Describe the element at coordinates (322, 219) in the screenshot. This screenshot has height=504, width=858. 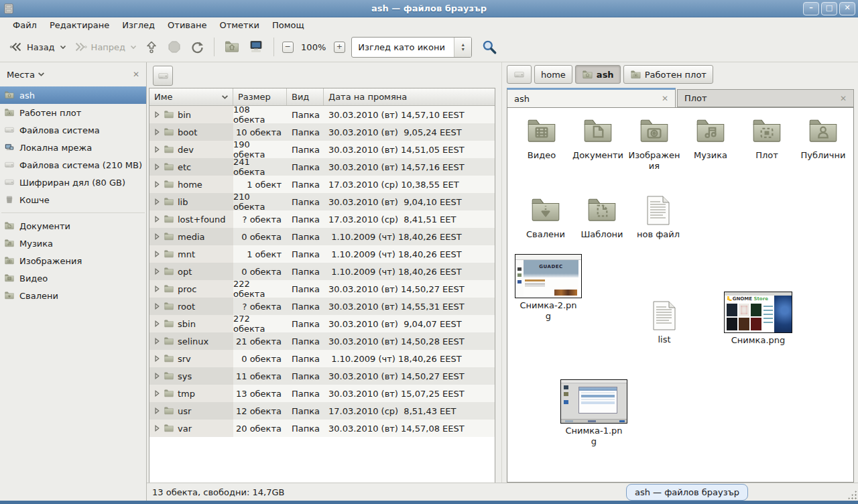
I see `table-row: lost+found ? обекта Папка 17.03.2010 (ср…` at that location.